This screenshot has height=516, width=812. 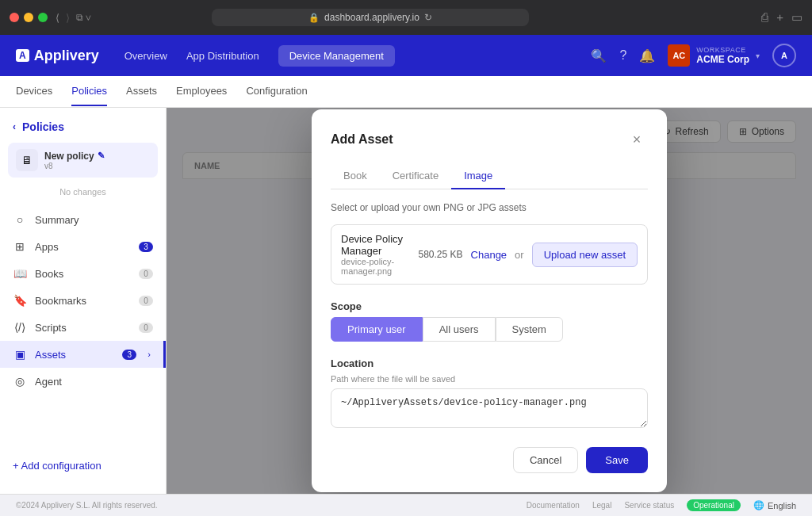 What do you see at coordinates (775, 506) in the screenshot?
I see `language-selector: 🌐 English` at bounding box center [775, 506].